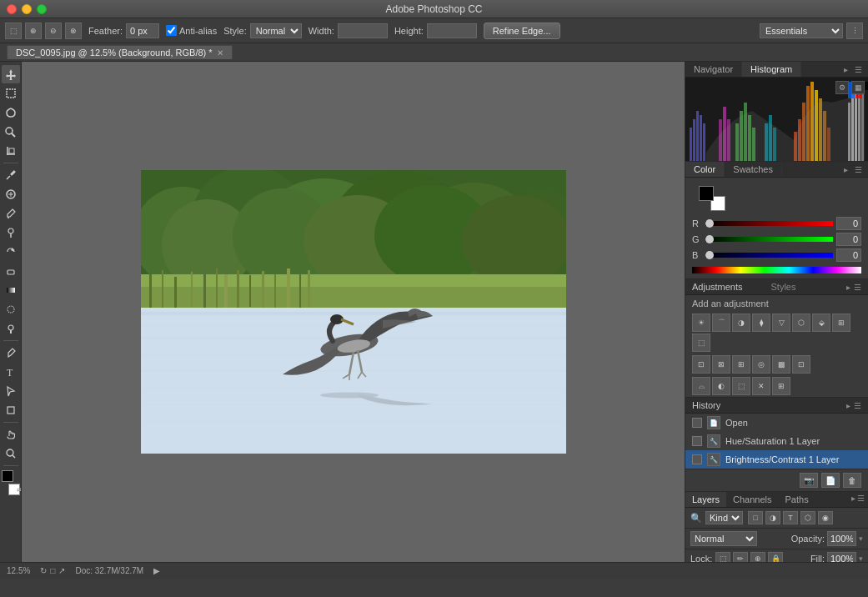 The height and width of the screenshot is (597, 868). Describe the element at coordinates (724, 518) in the screenshot. I see `layers-kind-select: Kind` at that location.